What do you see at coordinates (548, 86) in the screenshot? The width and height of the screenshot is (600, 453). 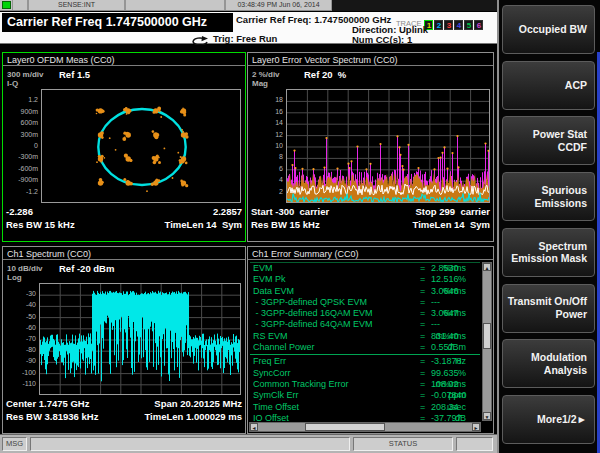 I see `menu-button-acp: ACP` at bounding box center [548, 86].